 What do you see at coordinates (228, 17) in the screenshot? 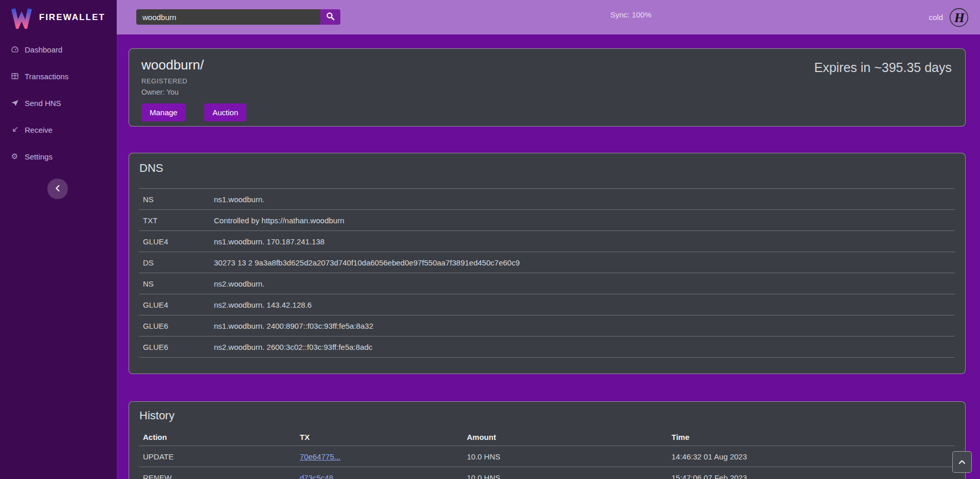
I see `search-input` at bounding box center [228, 17].